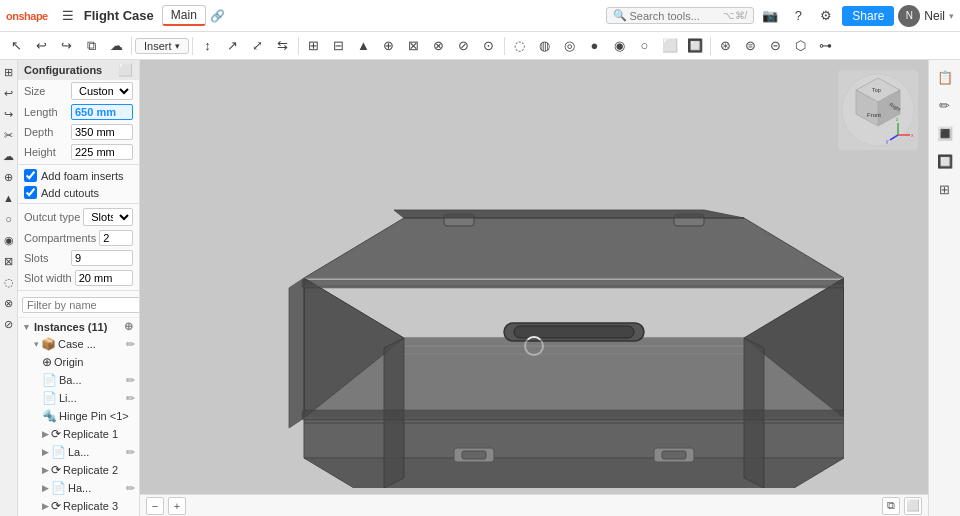 The width and height of the screenshot is (960, 516). What do you see at coordinates (66, 46) in the screenshot?
I see `toolbar-redo: ↪` at bounding box center [66, 46].